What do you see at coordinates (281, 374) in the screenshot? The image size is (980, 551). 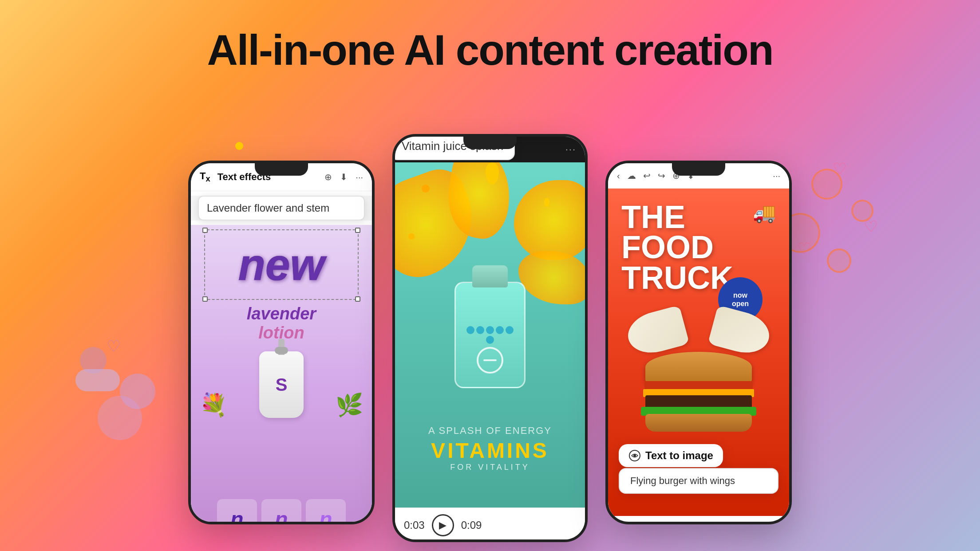 I see `phone-left-content: new lavender lotion 💐 S` at bounding box center [281, 374].